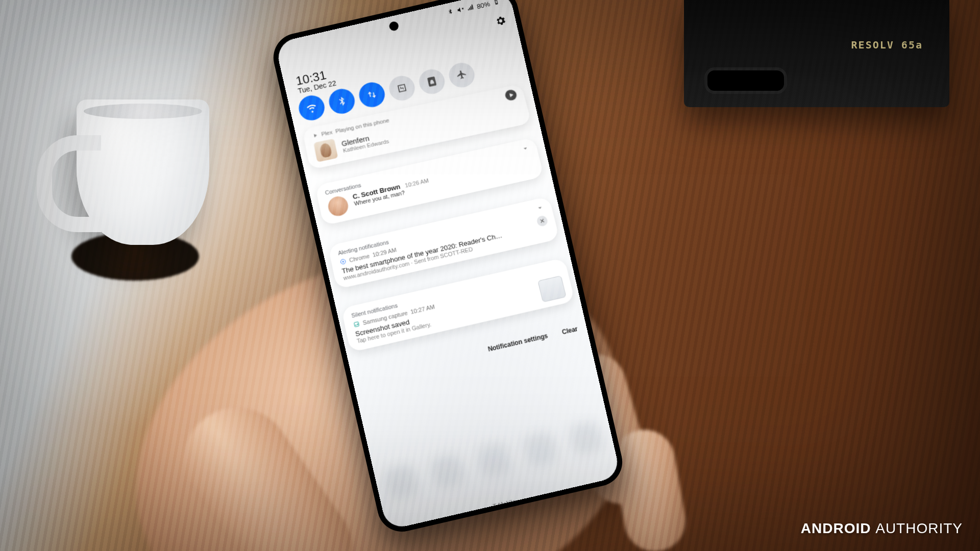 The image size is (980, 551). Describe the element at coordinates (484, 5) in the screenshot. I see `battery-label: 80%` at that location.